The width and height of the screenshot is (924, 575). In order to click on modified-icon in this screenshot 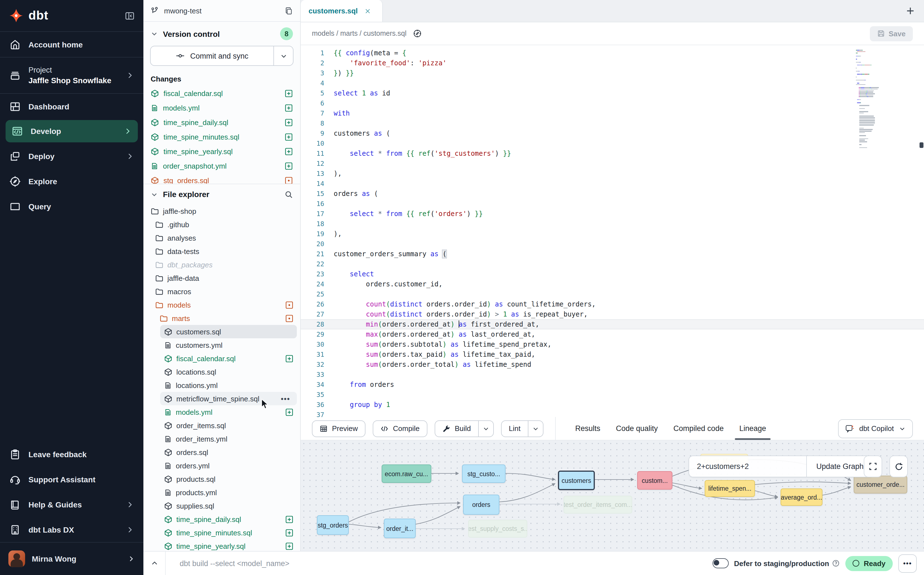, I will do `click(289, 180)`.